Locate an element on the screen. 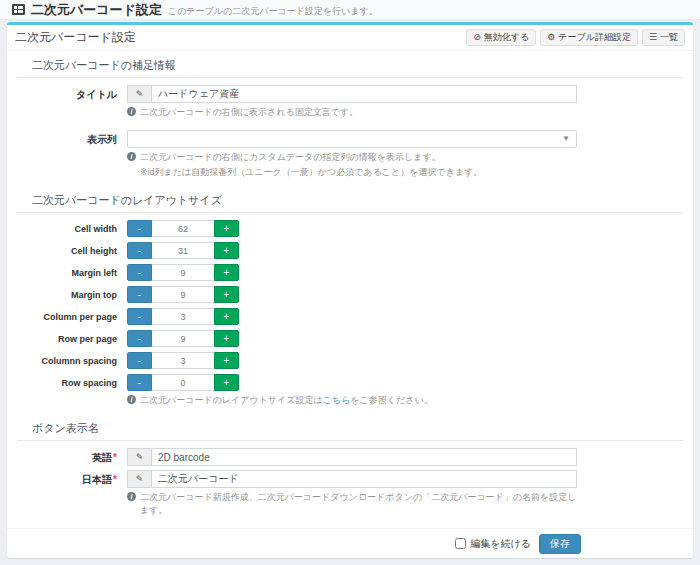 This screenshot has width=700, height=565. disable-button-label: 無効化する is located at coordinates (506, 38).